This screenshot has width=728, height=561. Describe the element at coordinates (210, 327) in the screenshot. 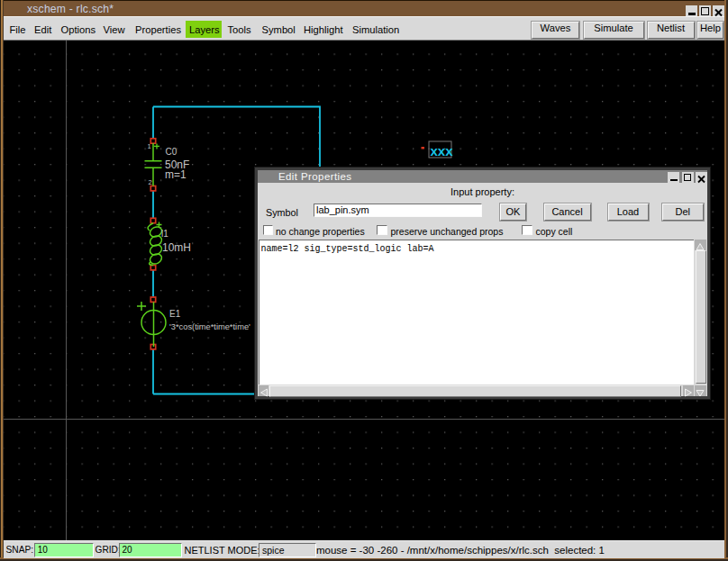

I see `svg-text: '3*cos(time*time*time'` at that location.